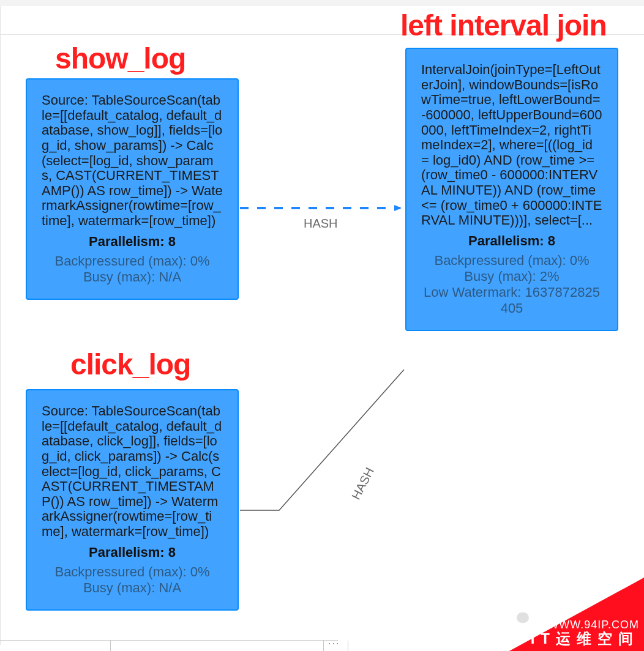  I want to click on node-show-log-parallelism: Parallelism: 8, so click(132, 242).